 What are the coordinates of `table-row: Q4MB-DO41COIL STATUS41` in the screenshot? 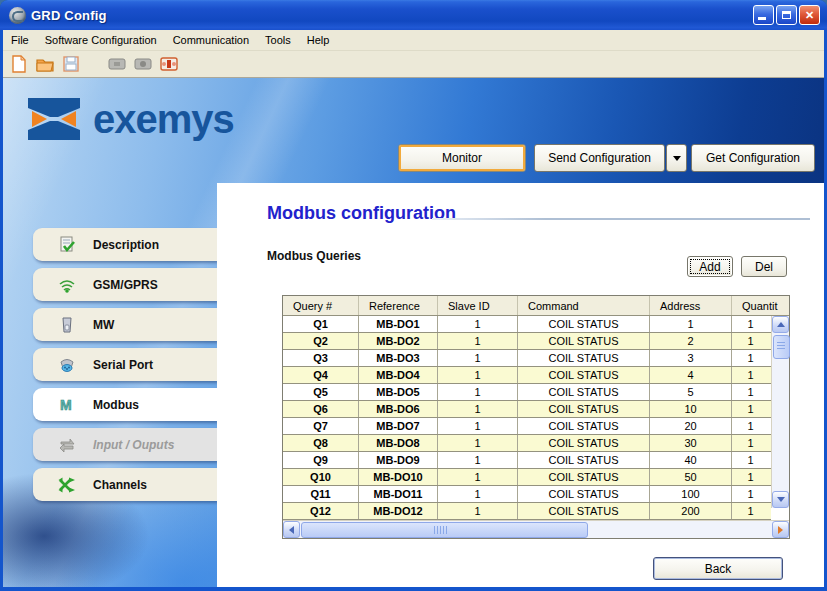 It's located at (527, 376).